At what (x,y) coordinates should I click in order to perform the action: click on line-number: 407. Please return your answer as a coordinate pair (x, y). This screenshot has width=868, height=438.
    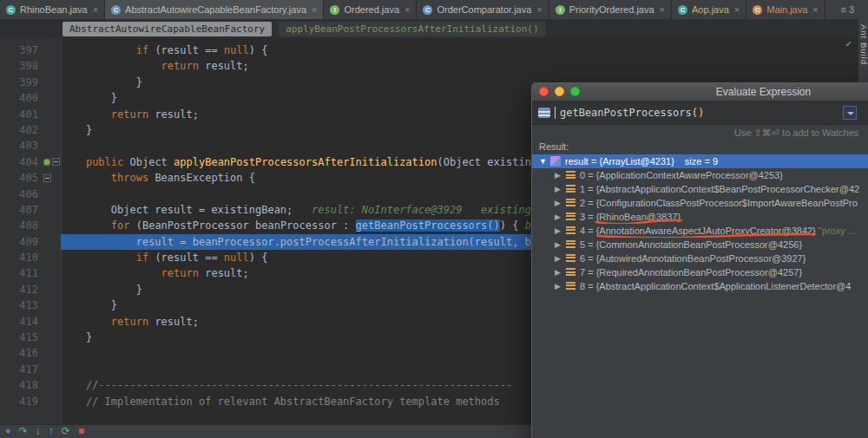
    Looking at the image, I should click on (22, 210).